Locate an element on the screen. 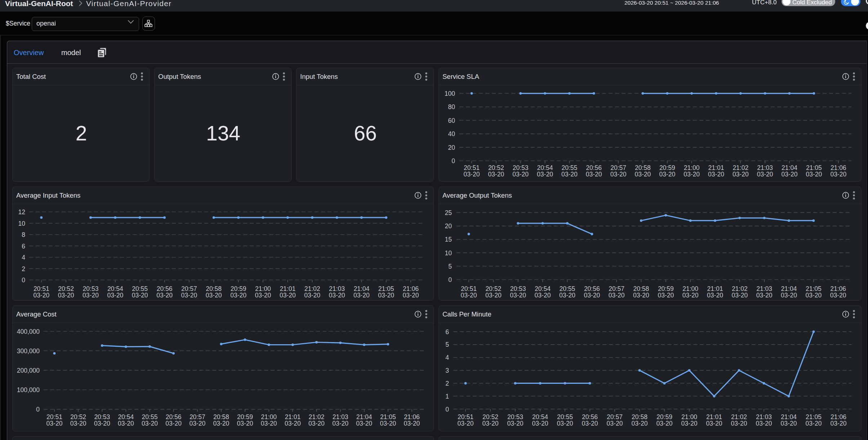 The image size is (868, 440). svg-text: 20:58 is located at coordinates (214, 289).